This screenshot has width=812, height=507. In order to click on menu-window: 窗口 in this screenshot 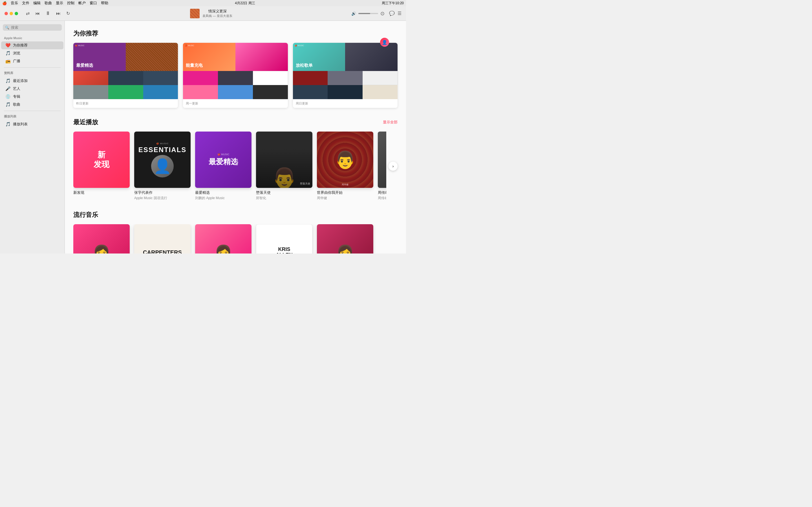, I will do `click(93, 3)`.